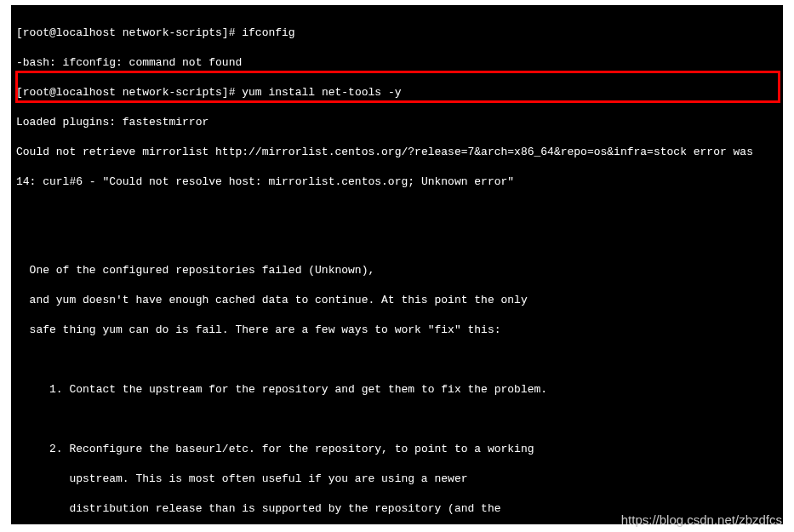 This screenshot has height=532, width=794. What do you see at coordinates (397, 152) in the screenshot?
I see `error-mirrorlist-1: Could not retrieve mirrorlist http://mir…` at bounding box center [397, 152].